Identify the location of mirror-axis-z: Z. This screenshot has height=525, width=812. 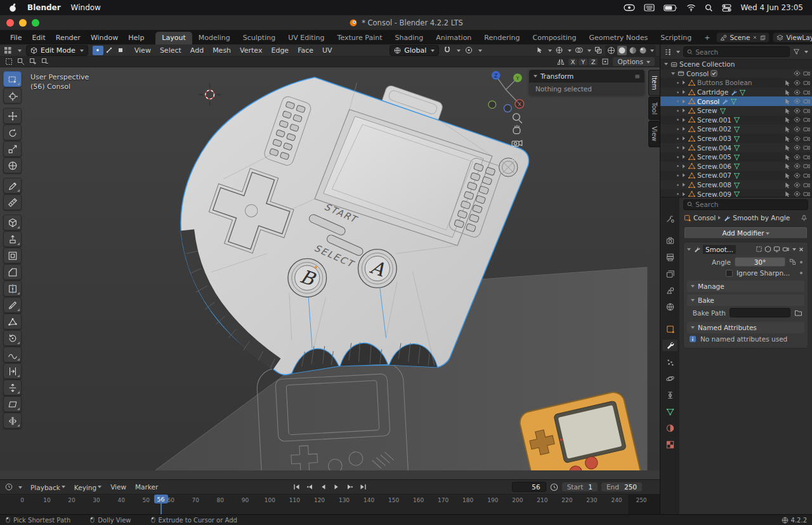
(594, 62).